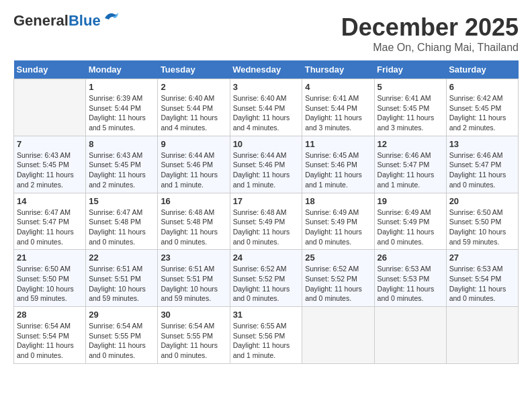 The image size is (532, 411). Describe the element at coordinates (41, 20) in the screenshot. I see `logo-general: General` at that location.